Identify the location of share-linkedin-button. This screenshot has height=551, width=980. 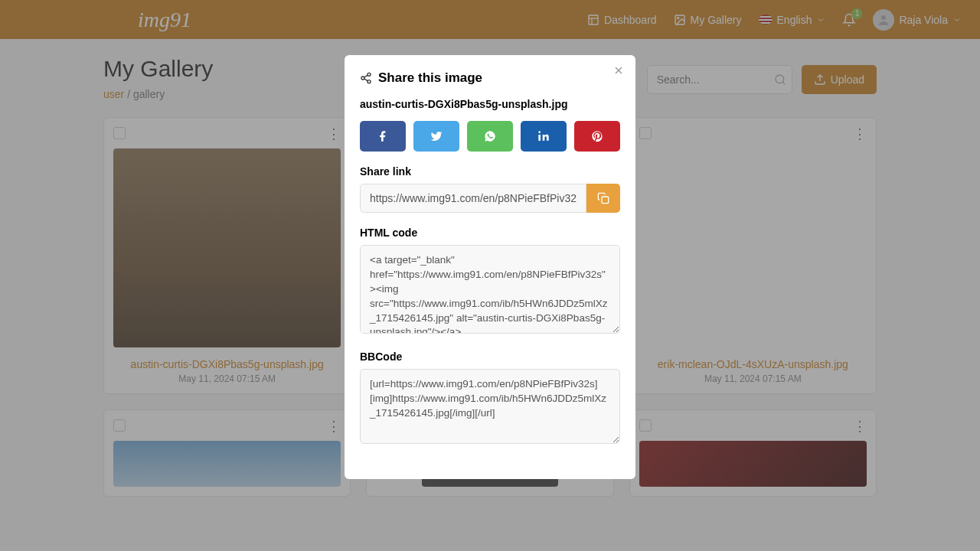
(544, 136).